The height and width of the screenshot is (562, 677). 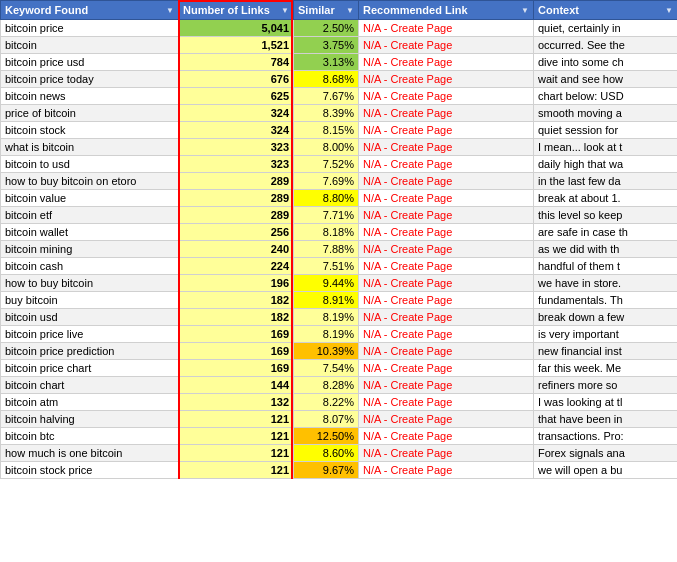 What do you see at coordinates (236, 62) in the screenshot?
I see `links-cell: 784` at bounding box center [236, 62].